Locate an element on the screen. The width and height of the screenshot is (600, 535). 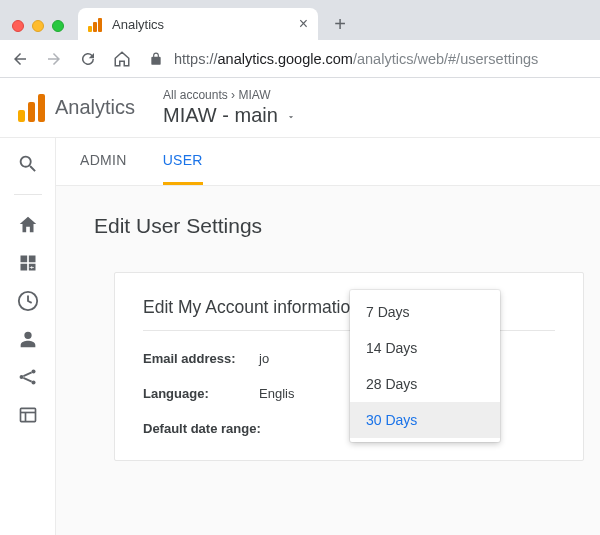
tab-strip: Analytics × + is located at coordinates (300, 20).